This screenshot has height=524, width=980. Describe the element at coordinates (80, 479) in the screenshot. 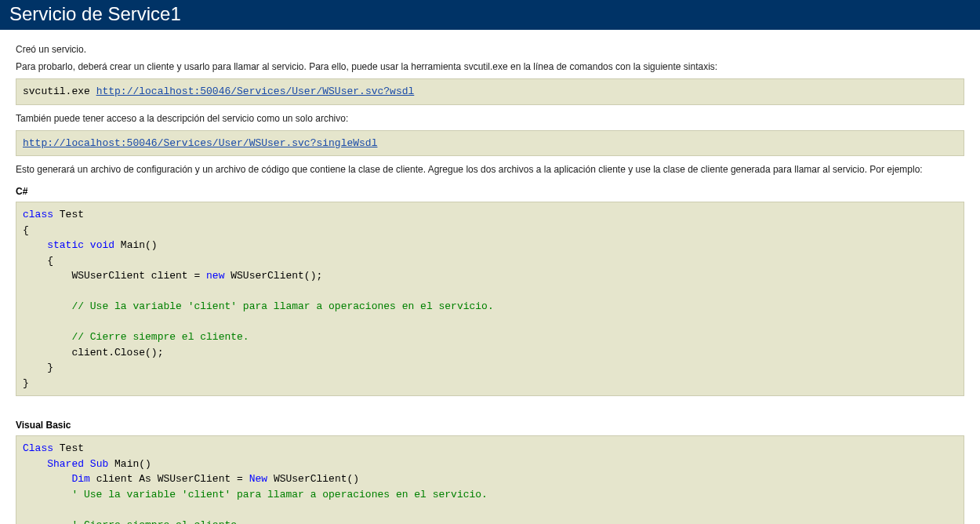

I see `vb-kw-dim: Dim` at that location.